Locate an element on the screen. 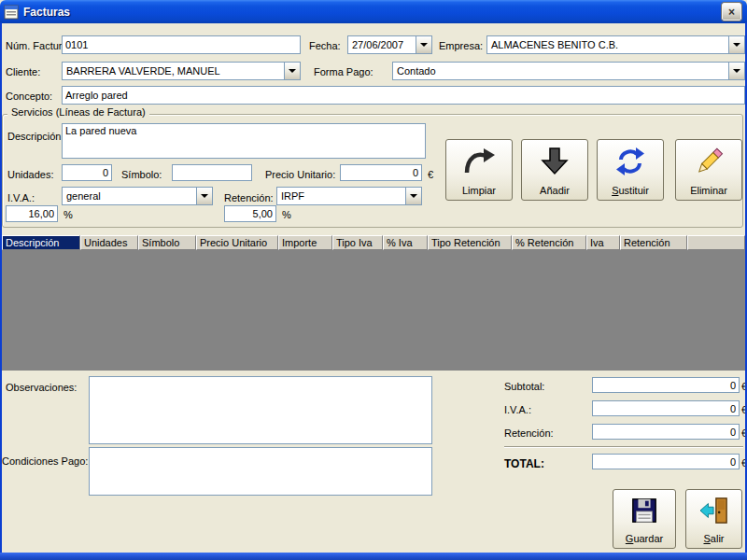 The width and height of the screenshot is (747, 560). iva-select: general is located at coordinates (137, 196).